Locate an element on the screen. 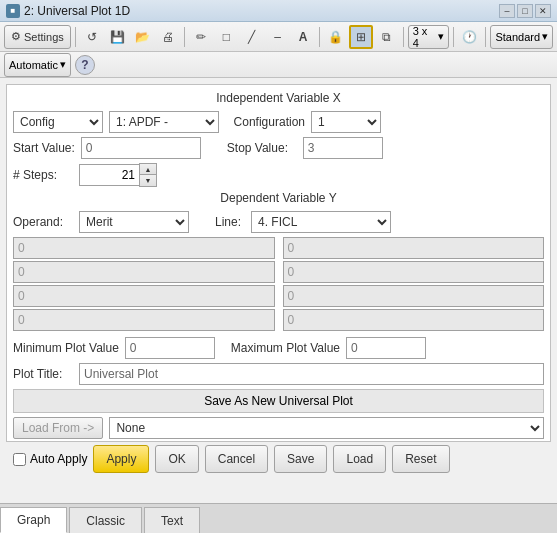  cancel-label: Cancel is located at coordinates (236, 459).